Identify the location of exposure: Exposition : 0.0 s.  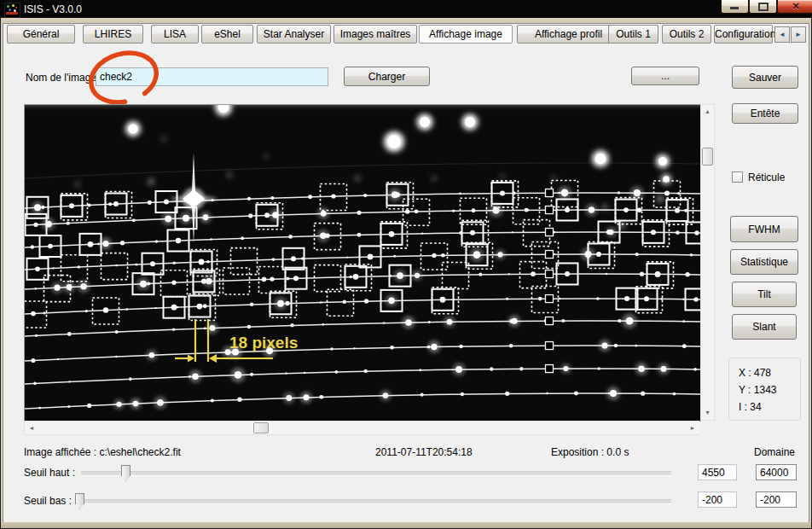
(590, 452).